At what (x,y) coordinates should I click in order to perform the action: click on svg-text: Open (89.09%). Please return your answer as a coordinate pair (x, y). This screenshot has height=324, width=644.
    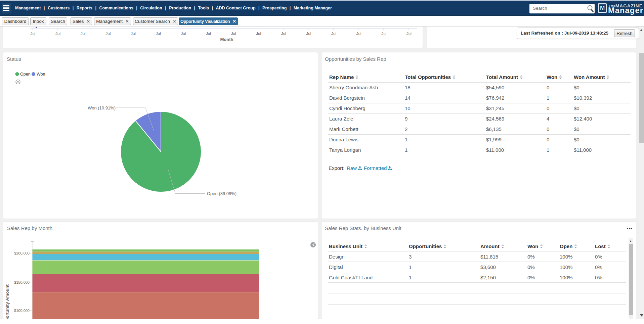
    Looking at the image, I should click on (222, 193).